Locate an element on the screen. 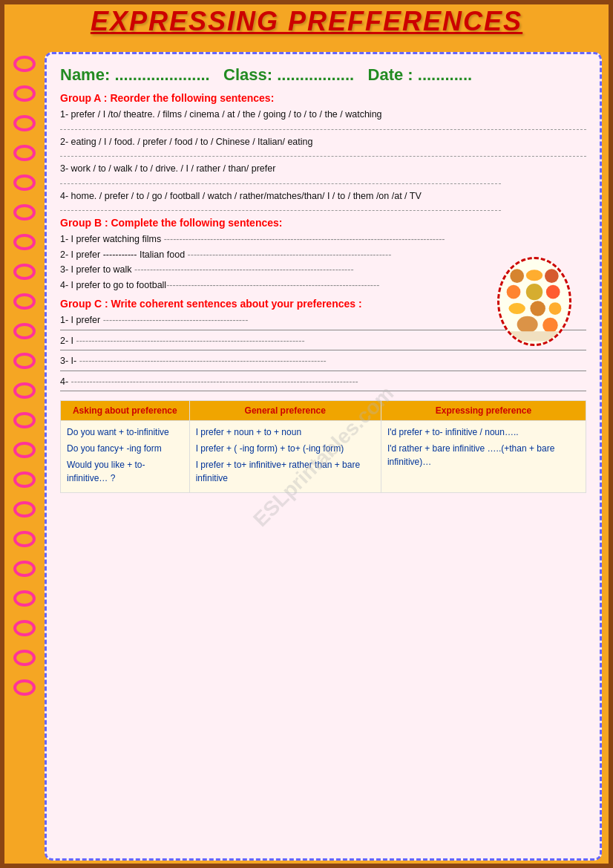  answer-line-c3 is located at coordinates (324, 371).